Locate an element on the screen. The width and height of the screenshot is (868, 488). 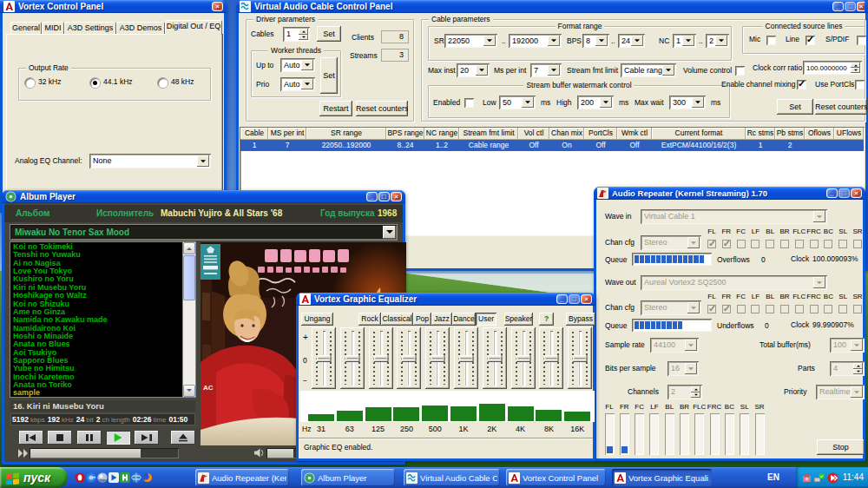
column-header: Pb stms is located at coordinates (790, 134).